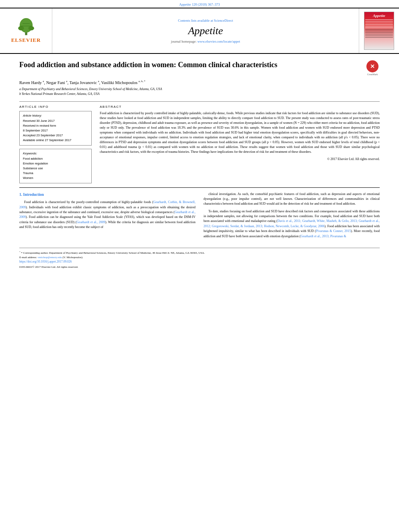 The width and height of the screenshot is (399, 532). What do you see at coordinates (379, 29) in the screenshot?
I see `appetite-thumb-decoration` at bounding box center [379, 29].